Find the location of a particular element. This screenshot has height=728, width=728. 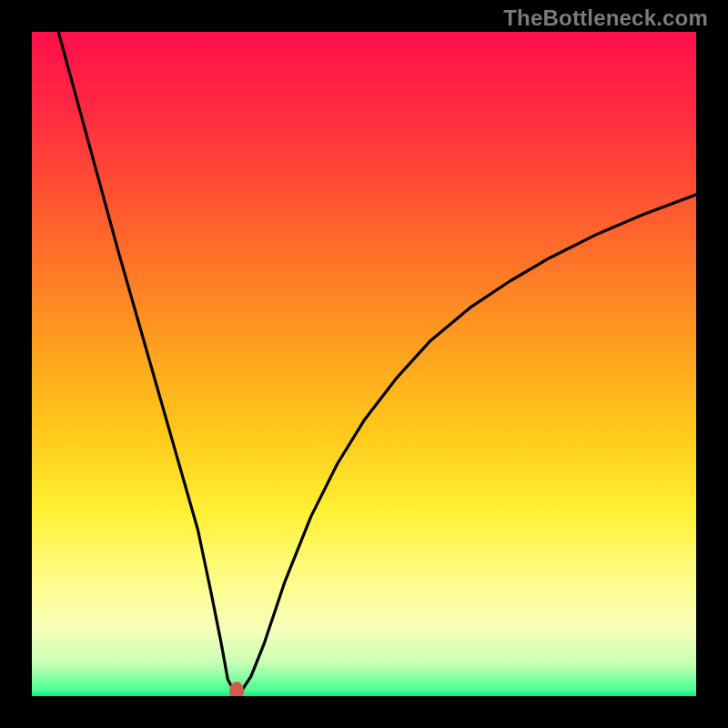

current-config-marker is located at coordinates (237, 689).